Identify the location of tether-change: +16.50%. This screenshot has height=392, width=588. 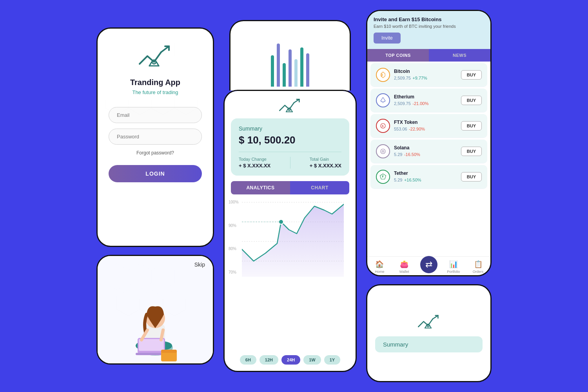
(413, 180).